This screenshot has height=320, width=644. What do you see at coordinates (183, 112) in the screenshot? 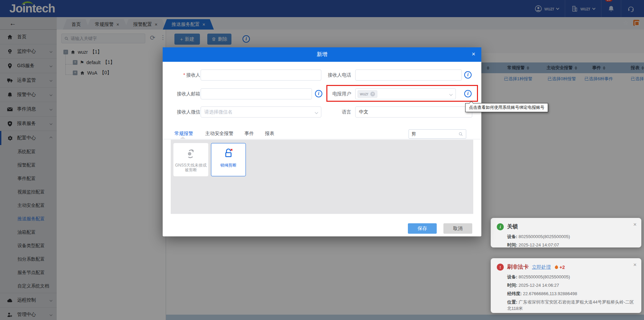
I see `wechat-label: 接收人微信` at bounding box center [183, 112].